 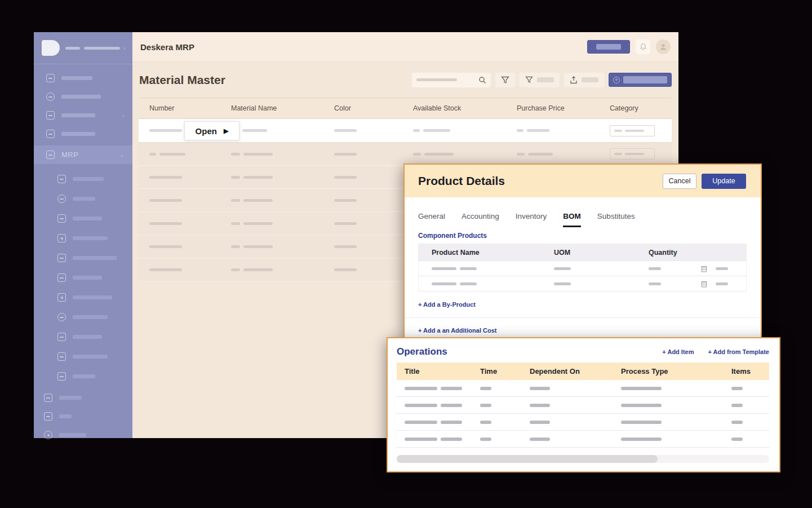 I want to click on add-by-product-link: + Add a By-Product, so click(x=447, y=304).